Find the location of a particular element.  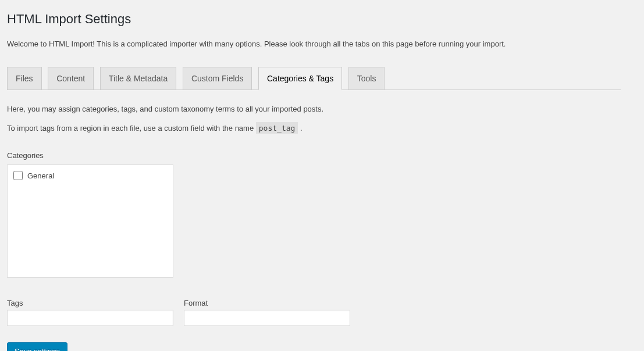

tags-label: Tags is located at coordinates (90, 303).